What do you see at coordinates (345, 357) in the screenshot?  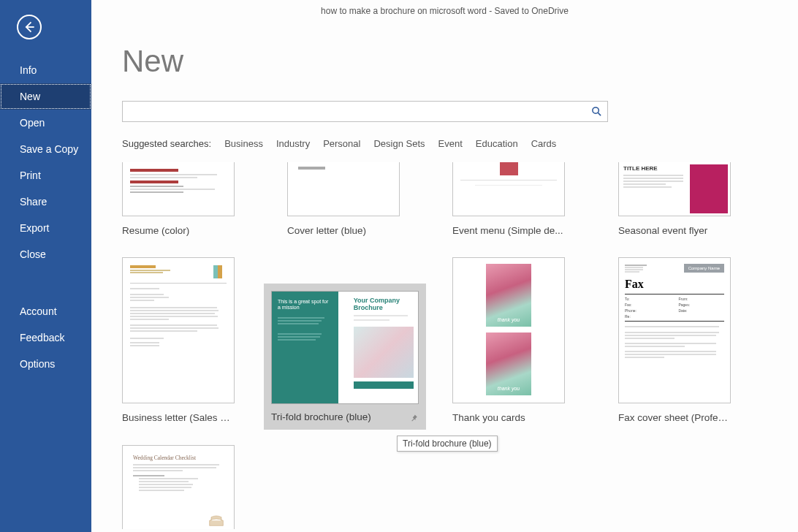 I see `template-trifold-brochure: This is a great spot for a mission` at bounding box center [345, 357].